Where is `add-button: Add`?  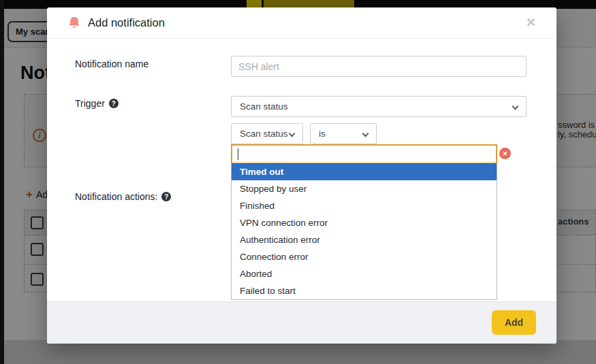 add-button: Add is located at coordinates (514, 322).